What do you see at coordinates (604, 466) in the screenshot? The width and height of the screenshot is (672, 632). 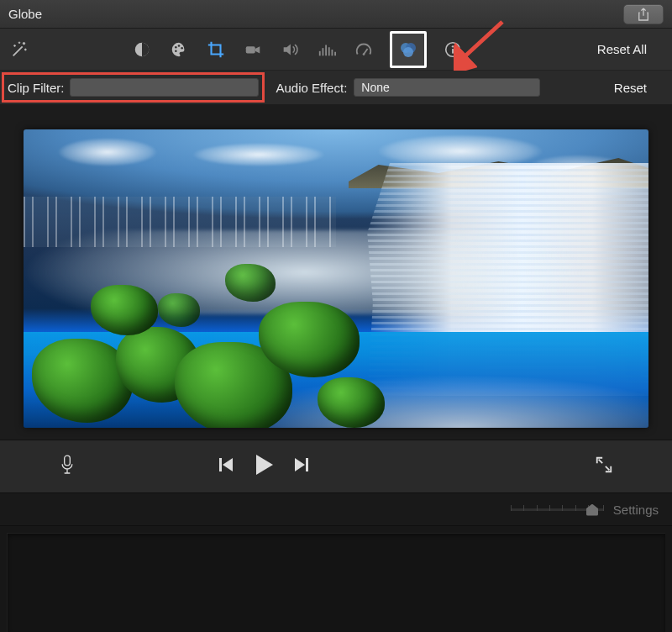 I see `fullscreen-button` at bounding box center [604, 466].